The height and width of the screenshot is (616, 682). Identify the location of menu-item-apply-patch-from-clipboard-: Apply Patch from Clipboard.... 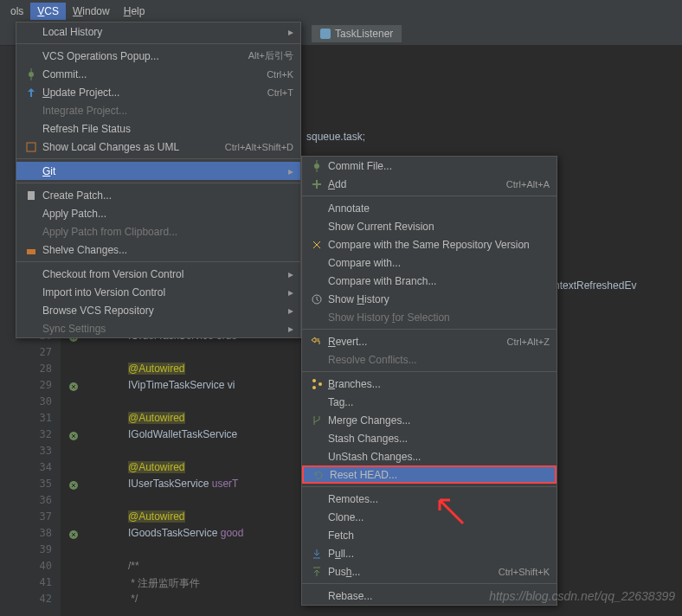
(158, 232).